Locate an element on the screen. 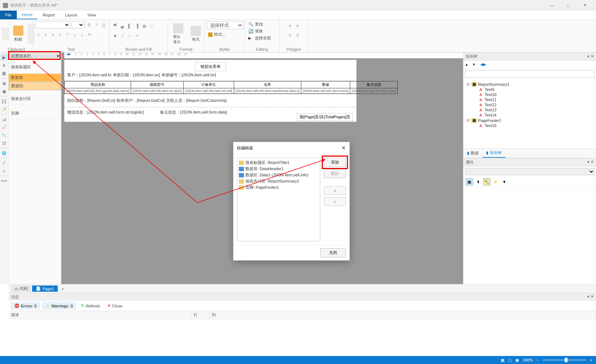 The image size is (596, 364). tab-page1: 📄Page1 is located at coordinates (45, 288).